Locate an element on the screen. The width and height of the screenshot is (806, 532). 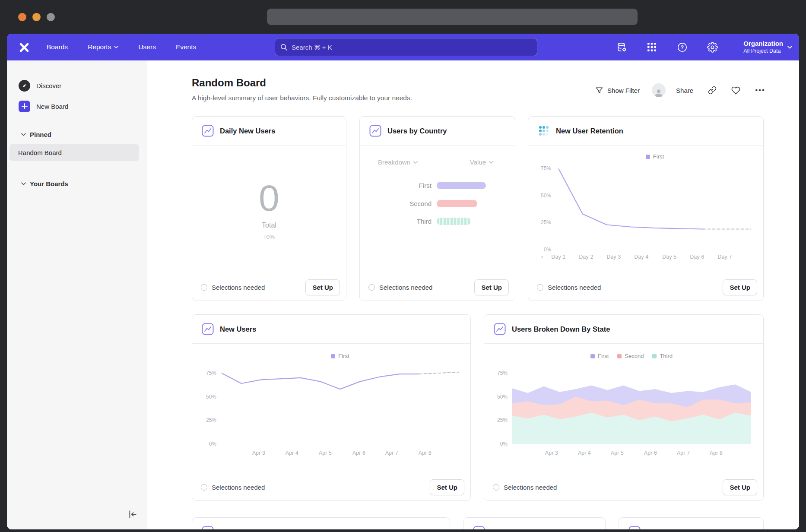
x-axis-tick: Apr 7 is located at coordinates (392, 453).